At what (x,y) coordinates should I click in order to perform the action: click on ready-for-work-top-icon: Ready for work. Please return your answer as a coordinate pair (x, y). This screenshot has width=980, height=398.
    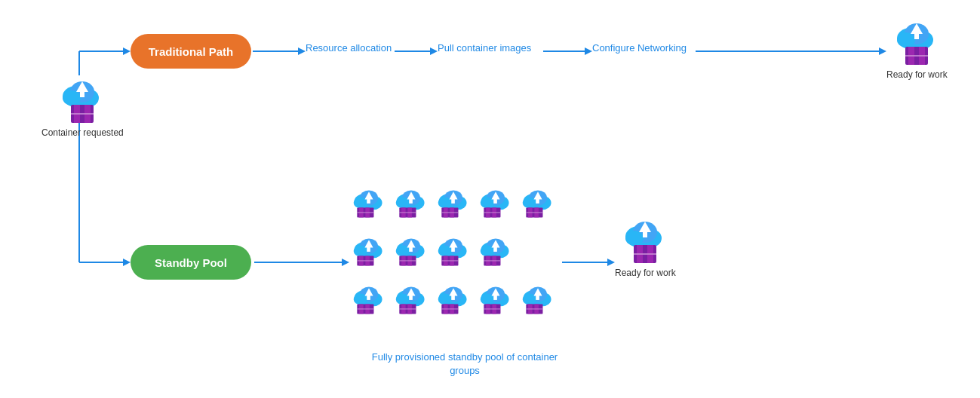
    Looking at the image, I should click on (917, 50).